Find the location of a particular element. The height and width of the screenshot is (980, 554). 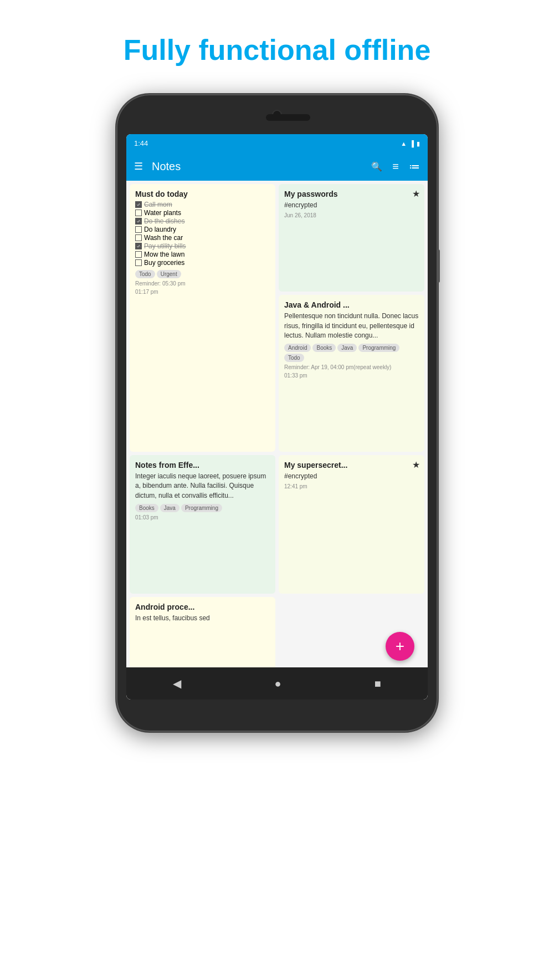

status-time: 1:44 is located at coordinates (141, 143).